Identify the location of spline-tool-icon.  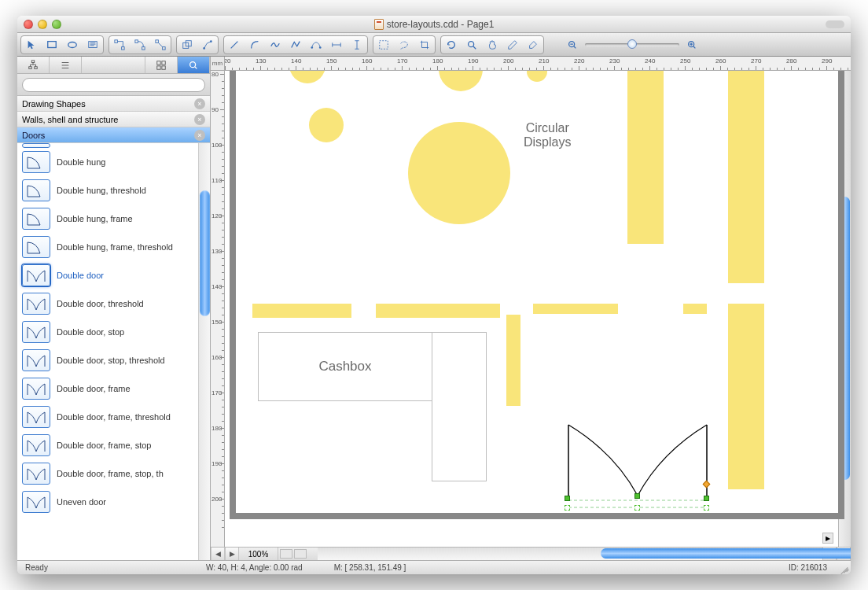
(275, 45).